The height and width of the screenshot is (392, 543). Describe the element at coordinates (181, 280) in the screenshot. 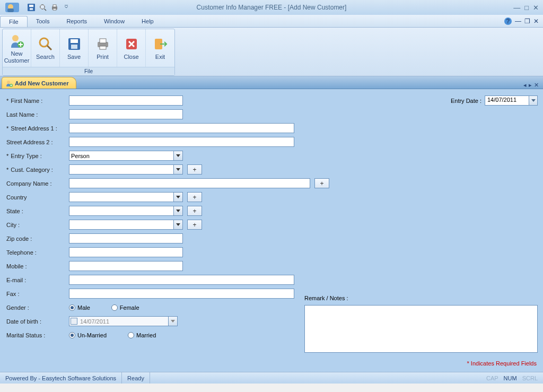

I see `email-input` at that location.